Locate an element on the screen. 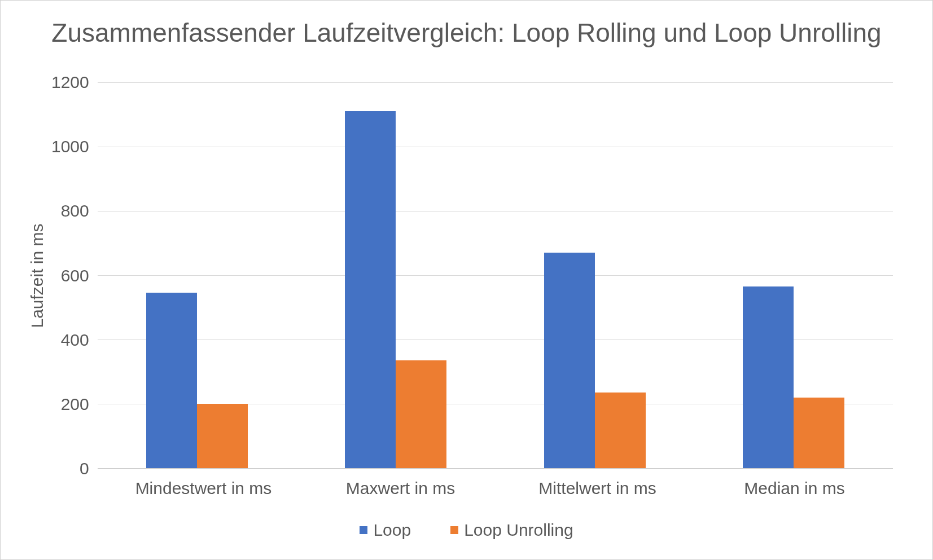 The height and width of the screenshot is (560, 933). y-axis-ticks: 120010008006004002000 is located at coordinates (75, 275).